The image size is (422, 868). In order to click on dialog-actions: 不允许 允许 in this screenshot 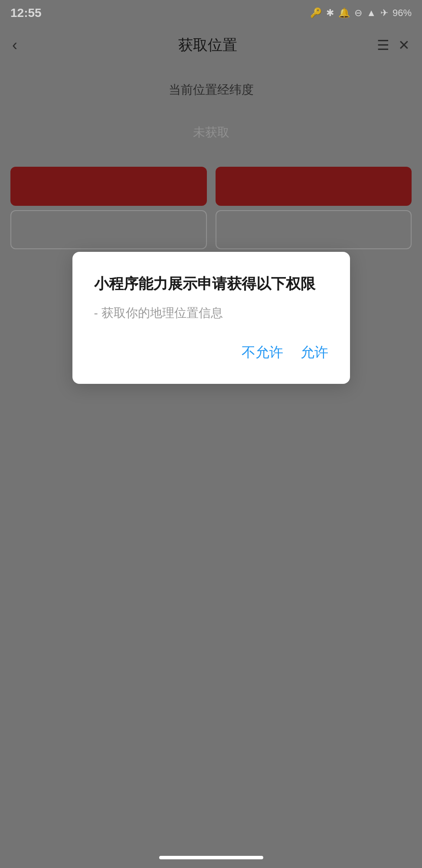, I will do `click(211, 353)`.